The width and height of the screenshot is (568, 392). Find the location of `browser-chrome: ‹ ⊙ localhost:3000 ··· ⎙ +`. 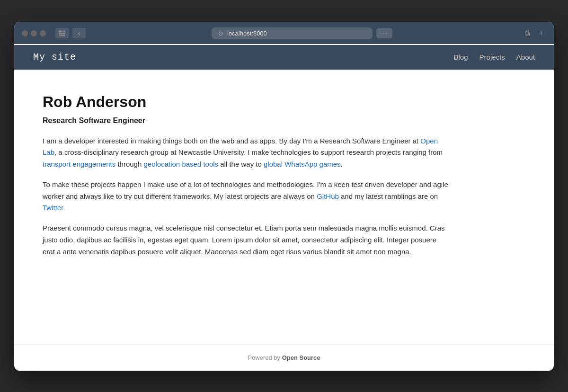

browser-chrome: ‹ ⊙ localhost:3000 ··· ⎙ + is located at coordinates (284, 33).